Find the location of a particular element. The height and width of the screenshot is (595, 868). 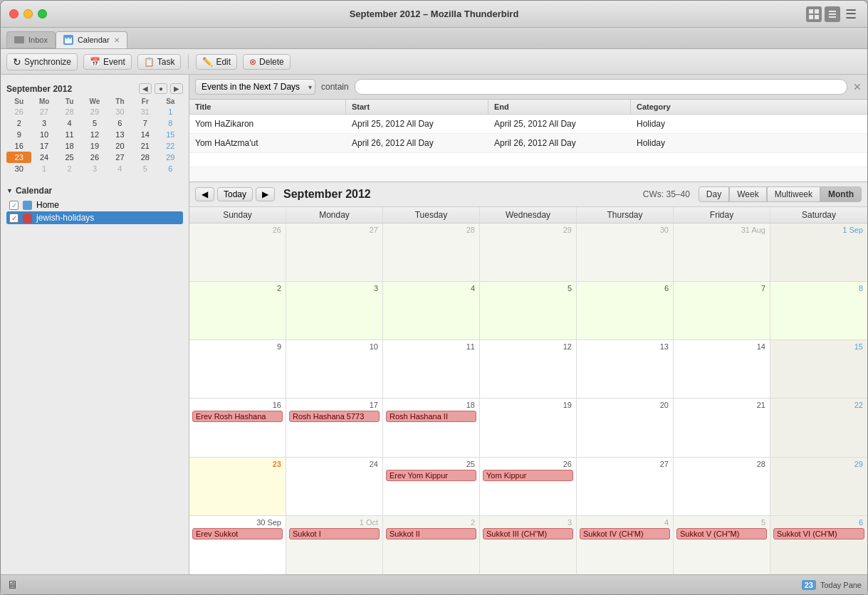

event-erev-rosh-hashana: Erev Rosh Hashana is located at coordinates (238, 416).